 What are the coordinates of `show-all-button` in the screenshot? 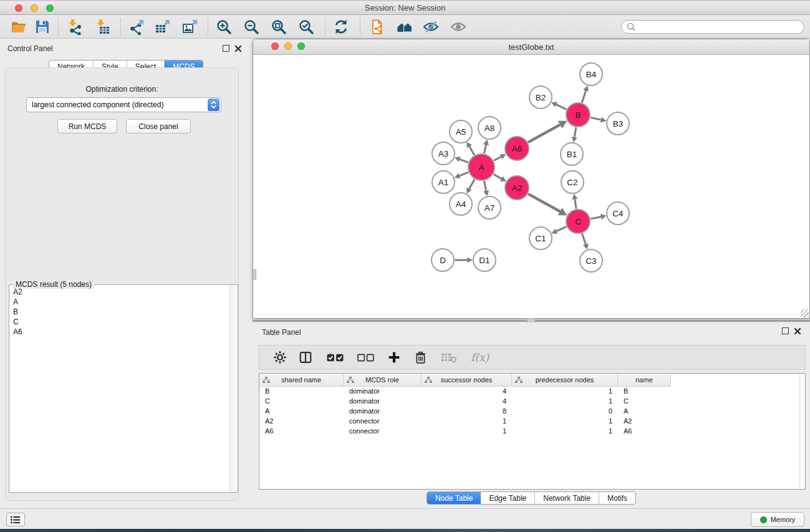 It's located at (458, 27).